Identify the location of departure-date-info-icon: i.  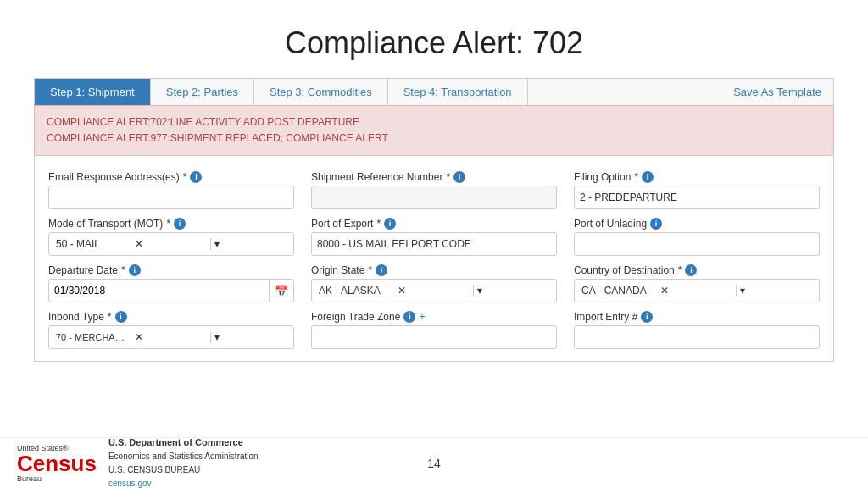
(135, 270).